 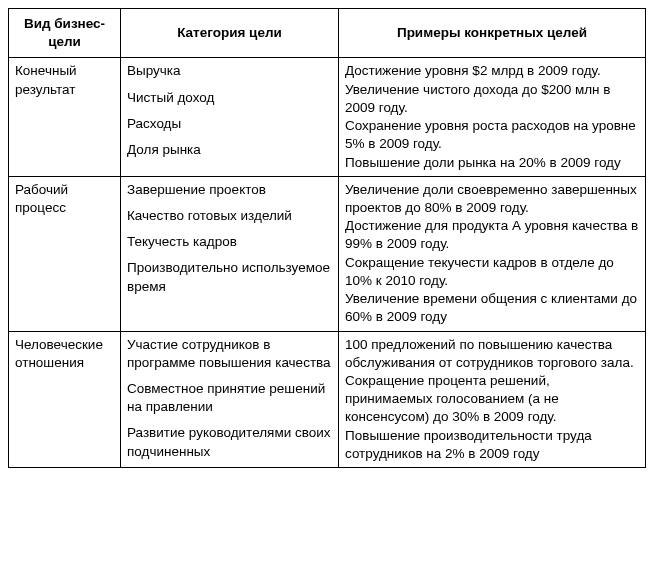 I want to click on cell-type: Рабочий процесс, so click(x=65, y=254).